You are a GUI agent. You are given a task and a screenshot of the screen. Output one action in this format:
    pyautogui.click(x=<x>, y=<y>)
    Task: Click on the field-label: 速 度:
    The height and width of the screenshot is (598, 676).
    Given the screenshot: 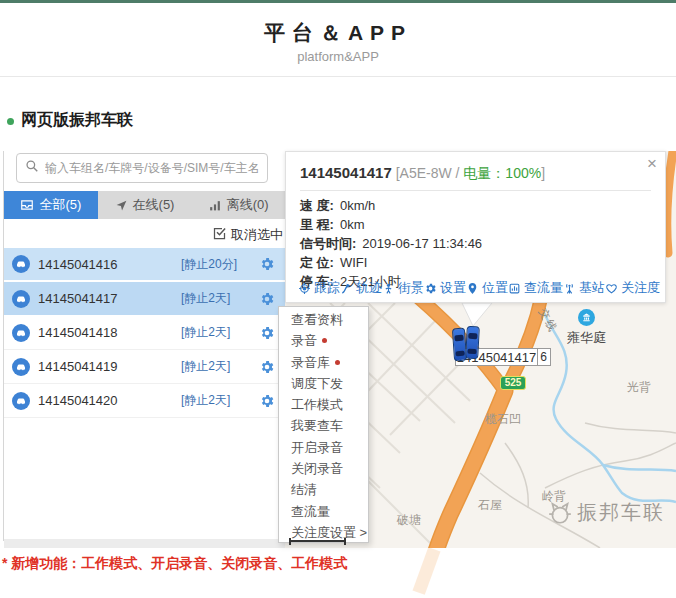 What is the action you would take?
    pyautogui.click(x=317, y=206)
    